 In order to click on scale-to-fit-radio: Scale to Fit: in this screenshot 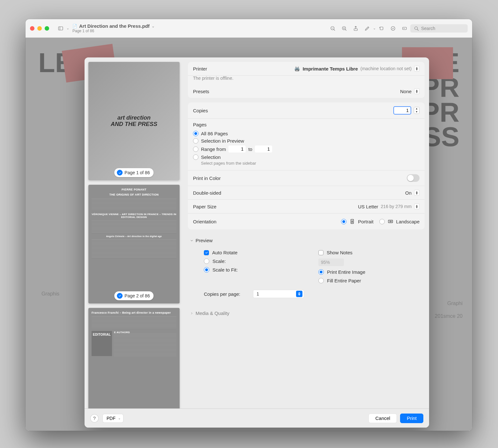, I will do `click(255, 270)`.